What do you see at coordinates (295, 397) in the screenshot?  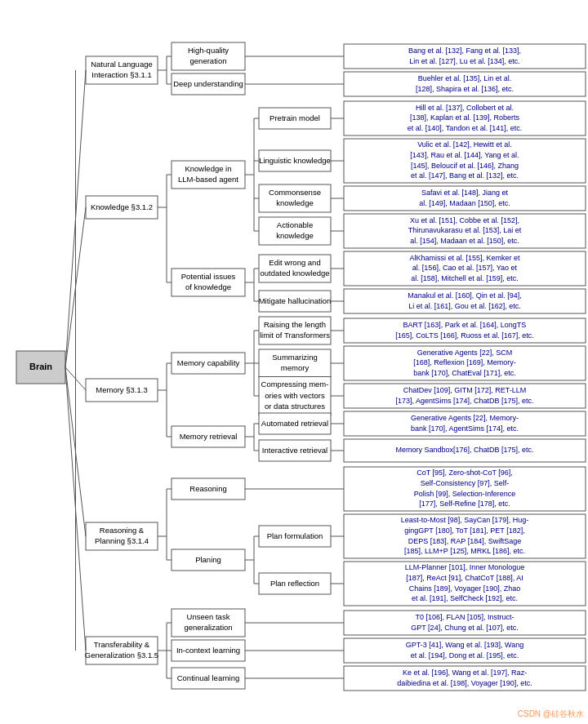 I see `node-box: Compressing mem-ories with vectorsor dat…` at bounding box center [295, 397].